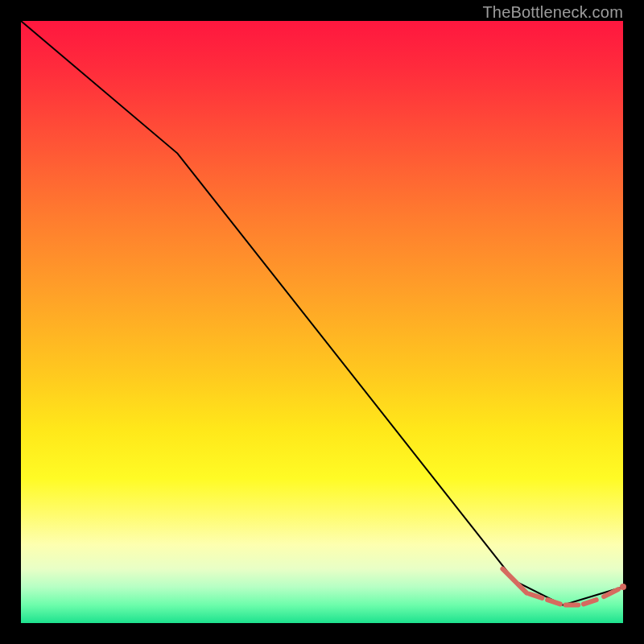 This screenshot has width=644, height=644. I want to click on attribution-watermark: TheBottleneck.com, so click(552, 13).